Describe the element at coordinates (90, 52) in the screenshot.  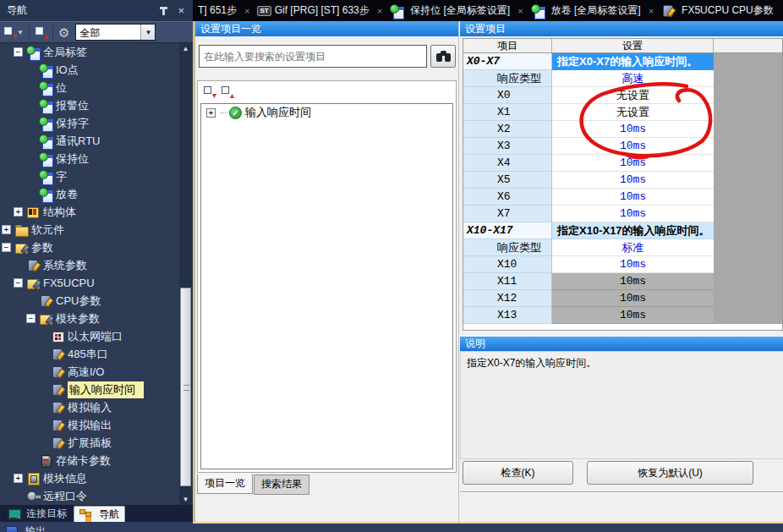
I see `nav-item-global-labels: 全局标签` at that location.